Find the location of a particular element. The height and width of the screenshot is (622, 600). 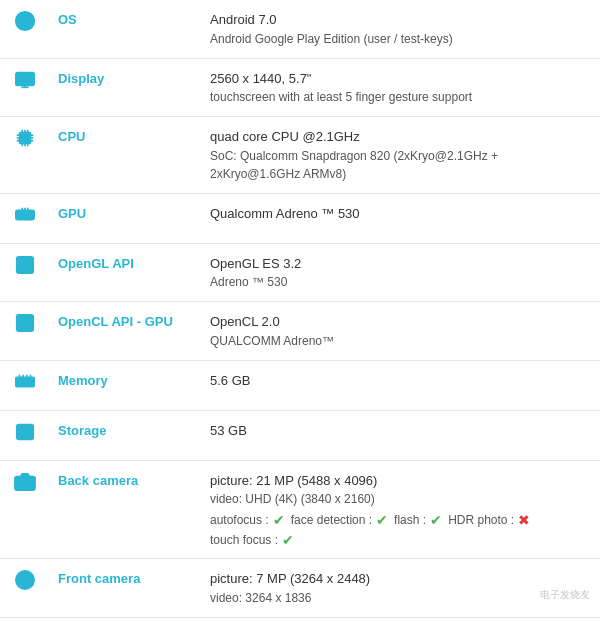

spec-row-memory: Memory5.6 GB is located at coordinates (300, 386).